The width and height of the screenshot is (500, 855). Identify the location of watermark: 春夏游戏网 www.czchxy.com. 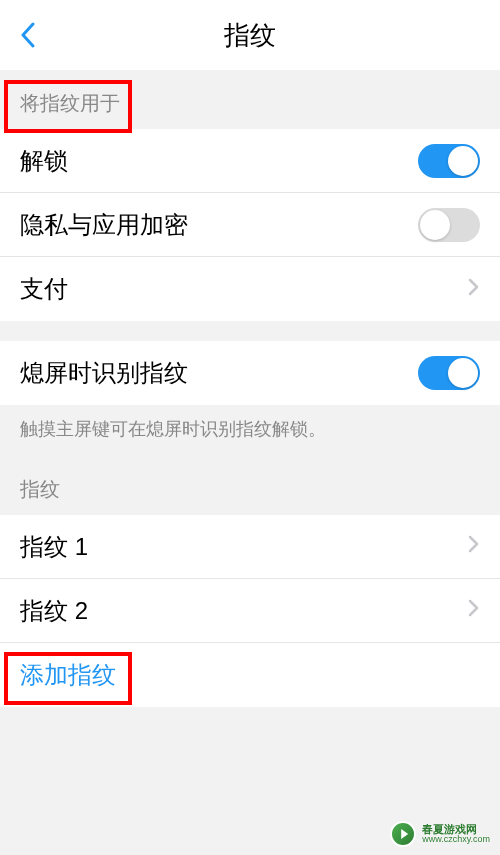
(440, 834).